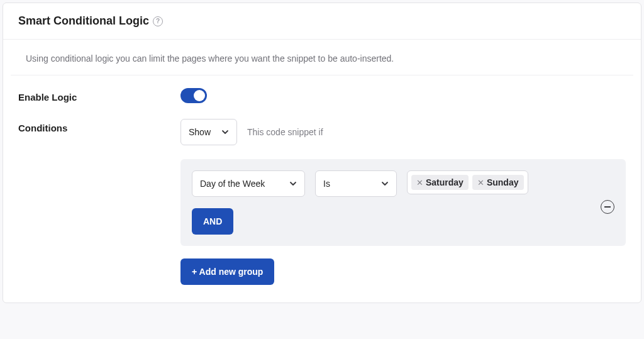  Describe the element at coordinates (468, 182) in the screenshot. I see `rule-value-input: ✕ Saturday ✕ Sunday` at that location.